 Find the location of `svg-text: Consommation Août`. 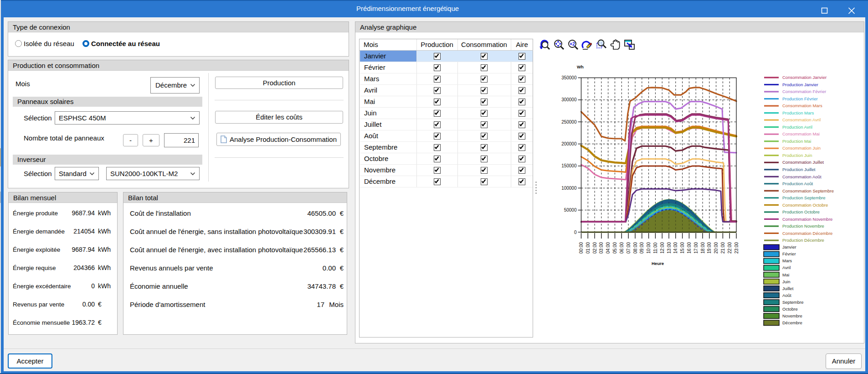

svg-text: Consommation Août is located at coordinates (802, 177).